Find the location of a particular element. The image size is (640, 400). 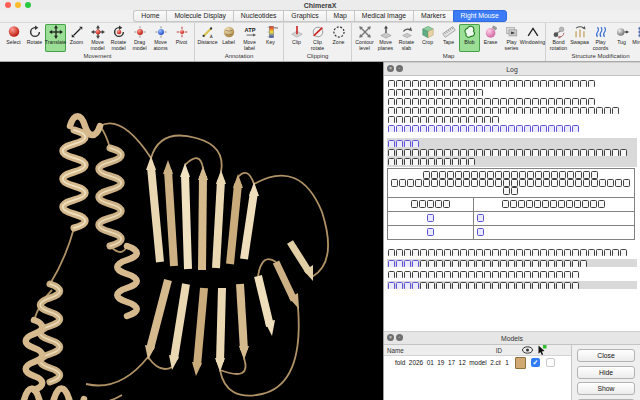

tab-right-mouse: Right Mouse is located at coordinates (480, 16).